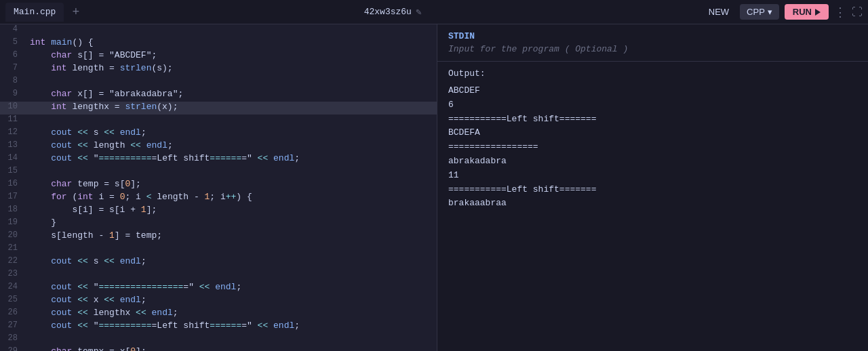 The height and width of the screenshot is (351, 868). What do you see at coordinates (218, 172) in the screenshot?
I see `table-row: 15` at bounding box center [218, 172].